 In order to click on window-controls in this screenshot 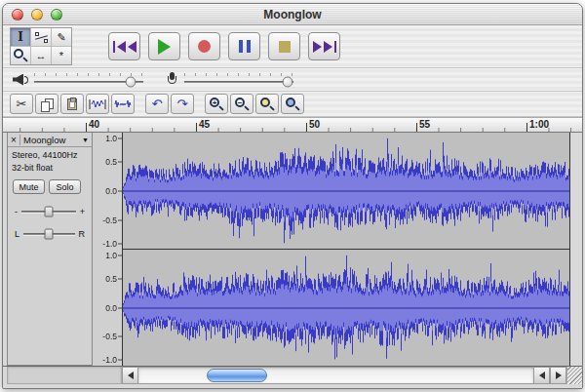, I will do `click(37, 15)`.